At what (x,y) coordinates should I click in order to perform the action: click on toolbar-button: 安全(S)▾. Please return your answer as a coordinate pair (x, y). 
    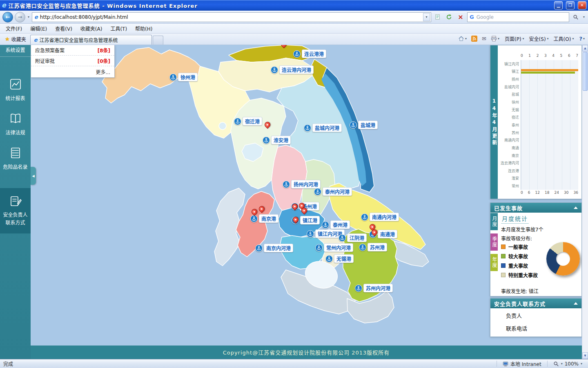
    Looking at the image, I should click on (539, 38).